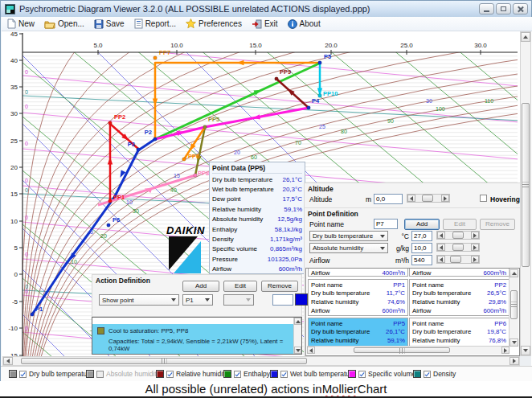 The height and width of the screenshot is (398, 532). What do you see at coordinates (201, 286) in the screenshot?
I see `action-add-button: Add` at bounding box center [201, 286].